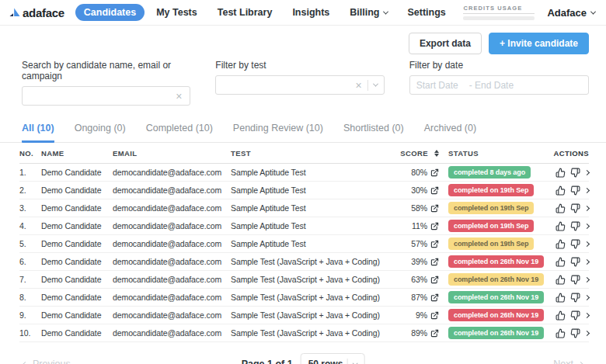 The height and width of the screenshot is (364, 606). I want to click on score-value: 39%, so click(420, 262).